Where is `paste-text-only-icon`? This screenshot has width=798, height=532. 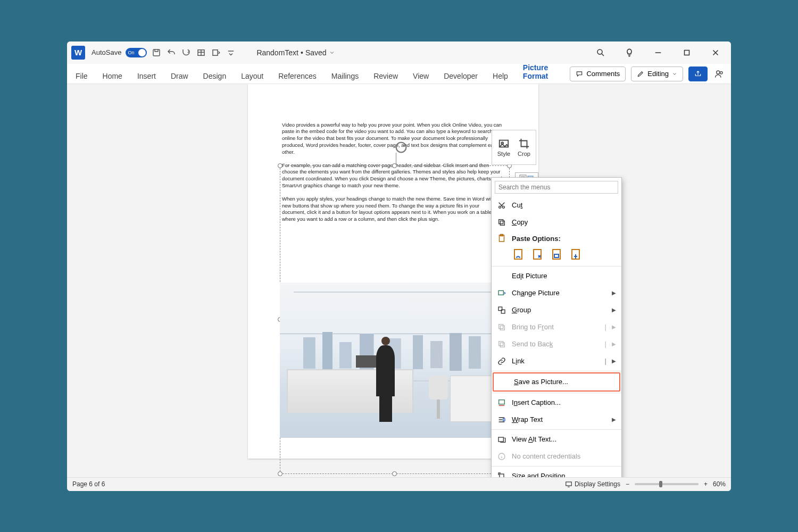
paste-text-only-icon is located at coordinates (576, 254).